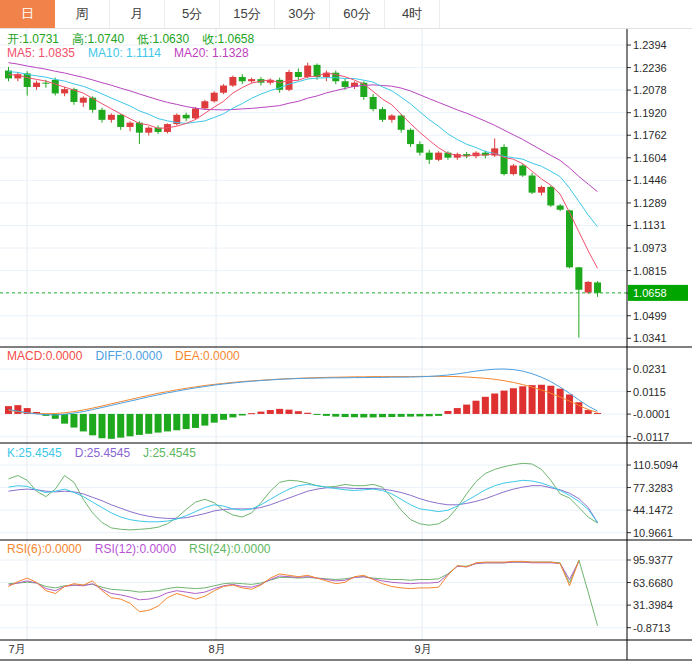 Image resolution: width=692 pixels, height=670 pixels. I want to click on svg-text: 1.0815, so click(650, 271).